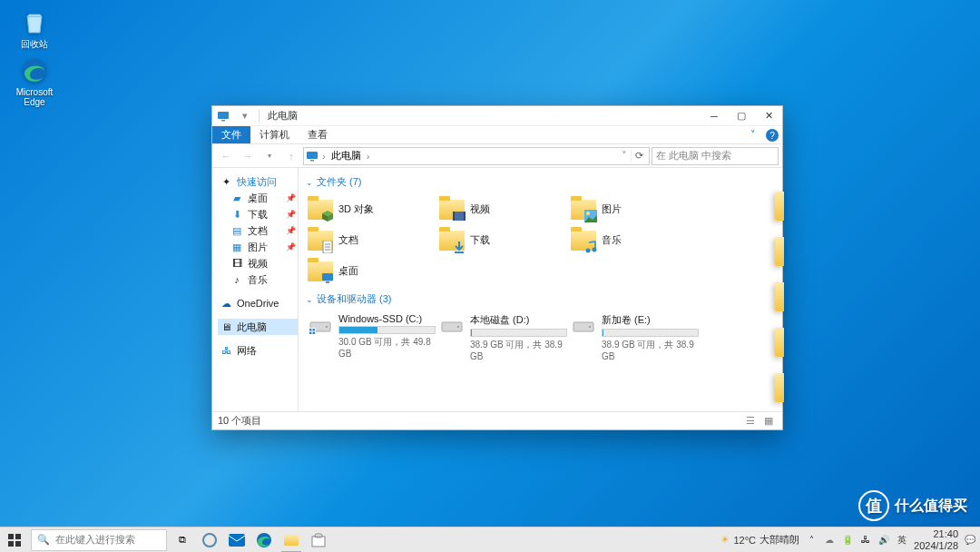 The width and height of the screenshot is (980, 552). I want to click on folder-label: 图片, so click(612, 209).